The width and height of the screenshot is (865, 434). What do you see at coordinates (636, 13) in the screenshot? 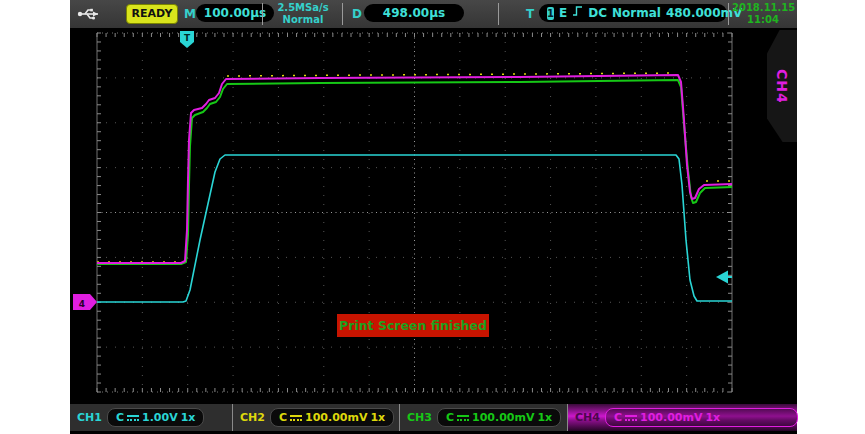
I see `trigger-mode: Normal` at bounding box center [636, 13].